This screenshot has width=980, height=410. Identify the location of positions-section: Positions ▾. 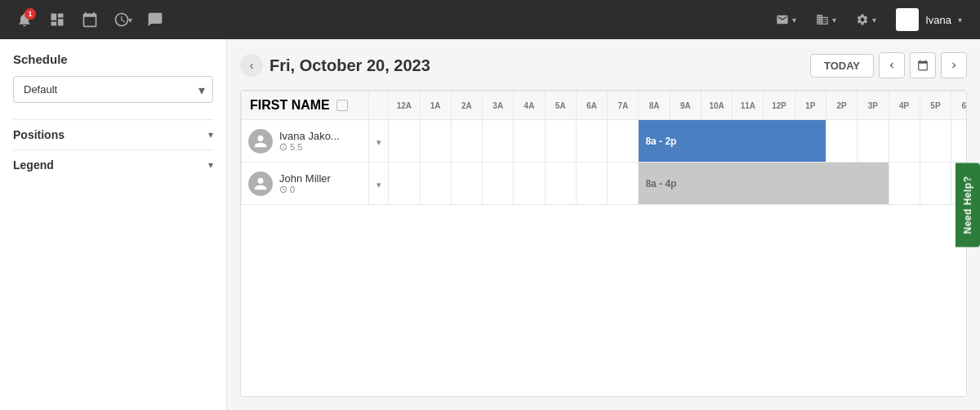
(113, 134).